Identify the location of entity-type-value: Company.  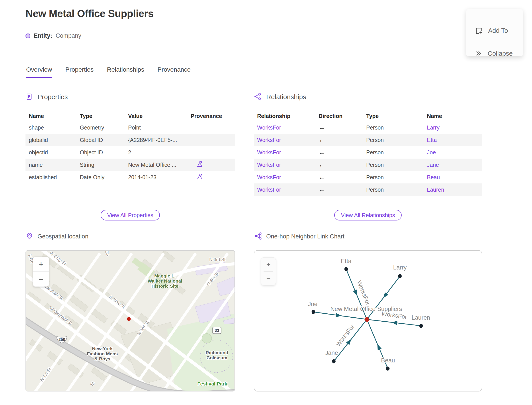
(68, 36).